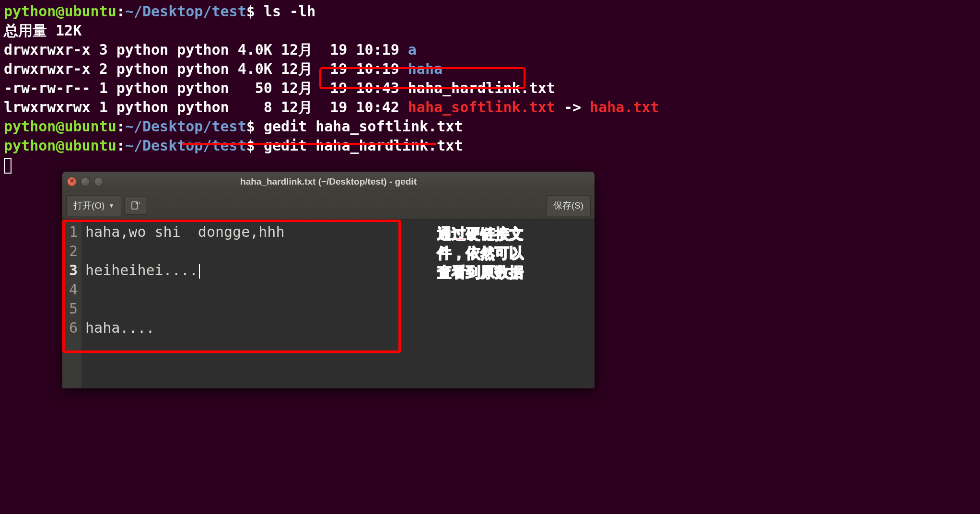  I want to click on gedit-toolbar: 打开(O) ▼ + 保存(S), so click(328, 206).